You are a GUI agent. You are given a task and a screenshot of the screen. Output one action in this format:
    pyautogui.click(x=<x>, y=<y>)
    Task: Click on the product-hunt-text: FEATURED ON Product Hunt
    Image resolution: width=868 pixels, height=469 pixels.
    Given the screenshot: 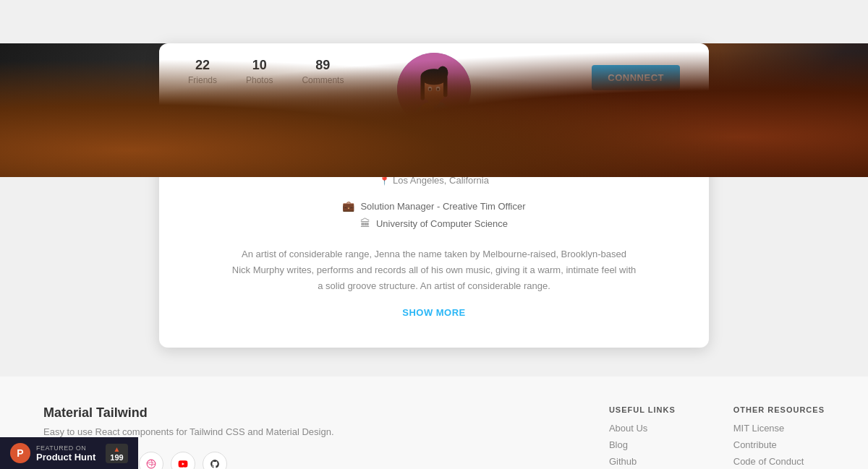 What is the action you would take?
    pyautogui.click(x=66, y=454)
    